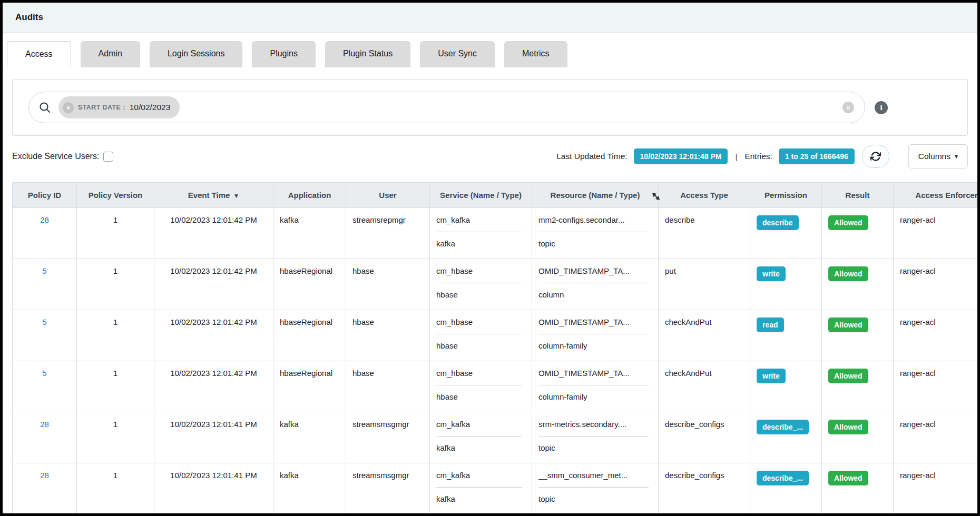 This screenshot has width=980, height=516. I want to click on last-updated-badge: 10/02/2023 12:01:48 PM, so click(681, 156).